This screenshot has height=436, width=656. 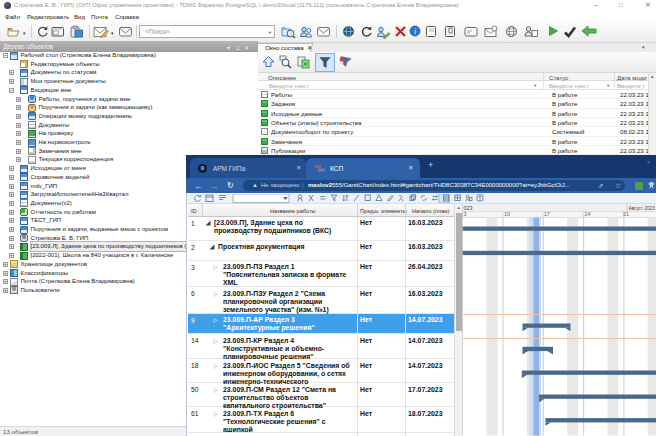 I want to click on svg-text: i, so click(x=415, y=32).